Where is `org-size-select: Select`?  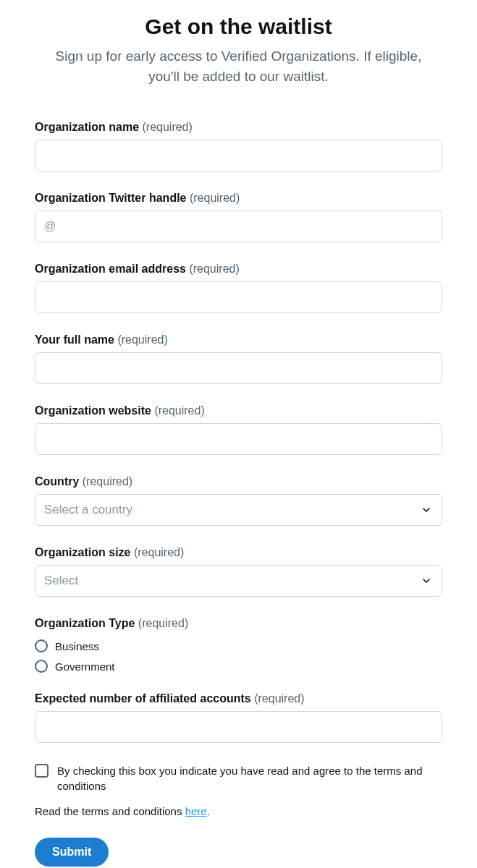
org-size-select: Select is located at coordinates (239, 581).